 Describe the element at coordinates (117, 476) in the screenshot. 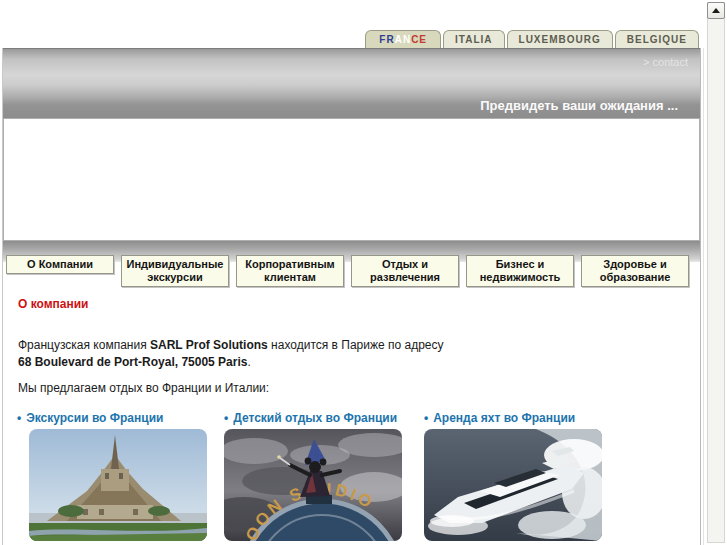

I see `card-excursions-france: •Экскурсии во Франции` at that location.